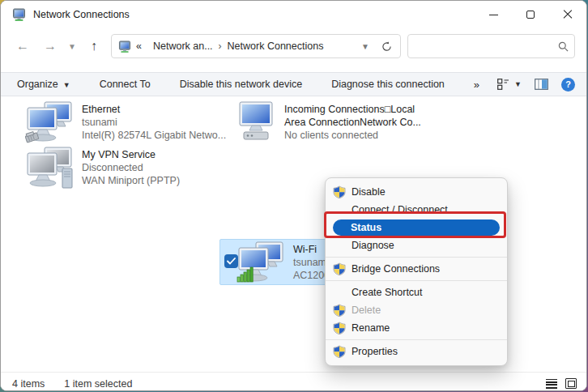 The height and width of the screenshot is (392, 588). Describe the element at coordinates (416, 328) in the screenshot. I see `menu-item-rename: Rename` at that location.